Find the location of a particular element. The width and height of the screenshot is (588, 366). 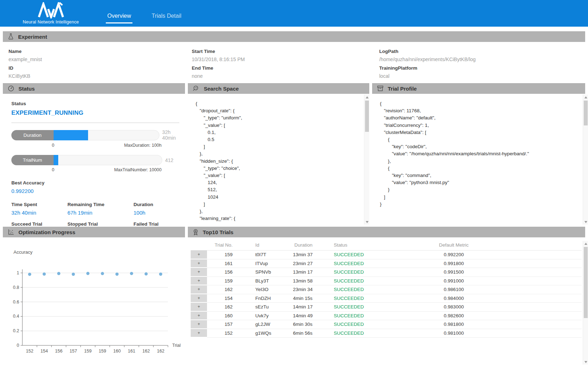

duration-cell: 13min 58s is located at coordinates (303, 281).